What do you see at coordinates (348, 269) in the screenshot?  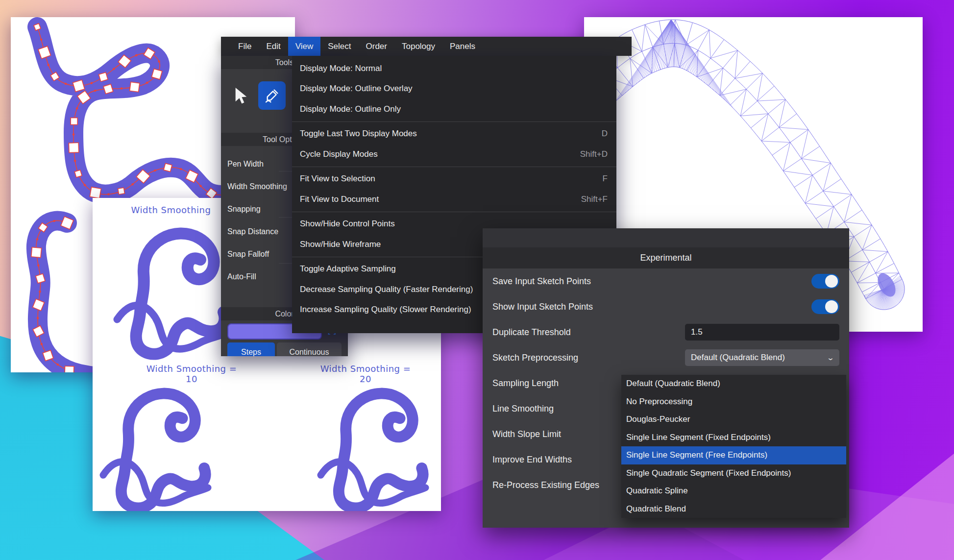 I see `menu-item-label: Toggle Adaptive Sampling` at bounding box center [348, 269].